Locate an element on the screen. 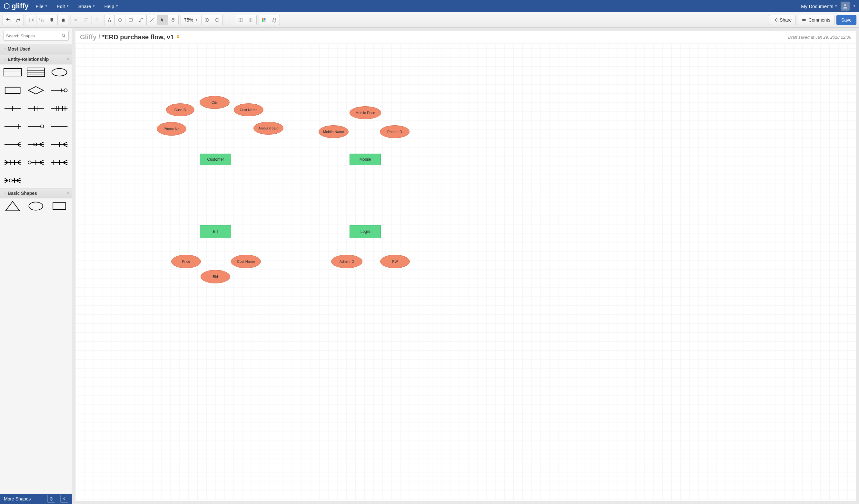 Image resolution: width=859 pixels, height=504 pixels. erd-attribute: Admin ID is located at coordinates (347, 262).